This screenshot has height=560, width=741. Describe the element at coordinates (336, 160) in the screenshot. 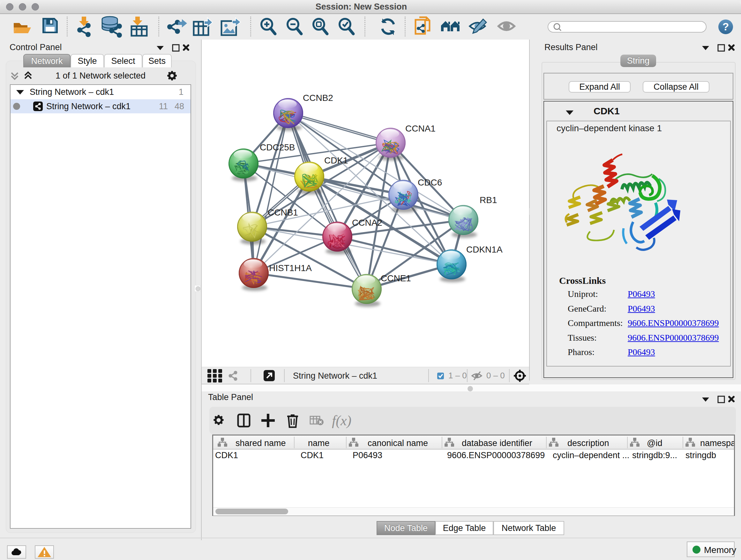

I see `svg-text: CDK1` at that location.